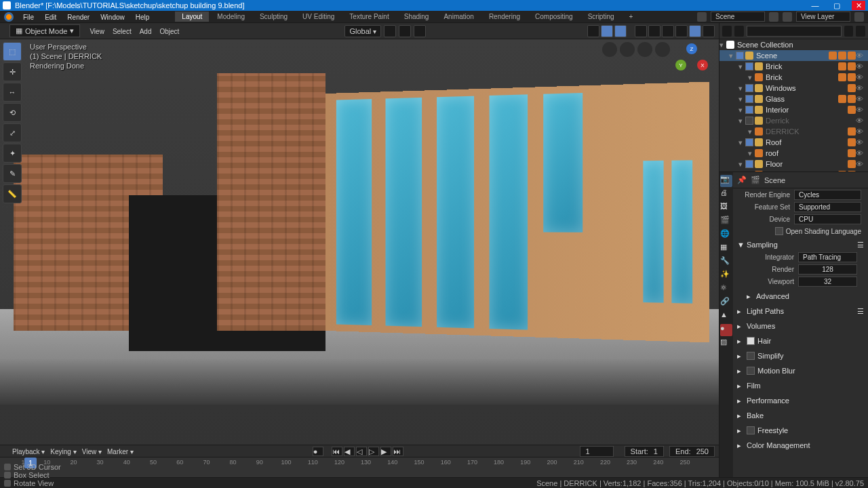 The width and height of the screenshot is (868, 488). What do you see at coordinates (12, 153) in the screenshot?
I see `transform-tool: ✦` at bounding box center [12, 153].